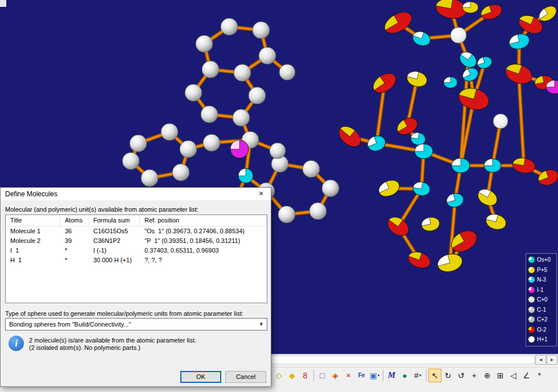 The width and height of the screenshot is (558, 392). Describe the element at coordinates (135, 194) in the screenshot. I see `dialog-titlebar: Define Molecules ×` at that location.